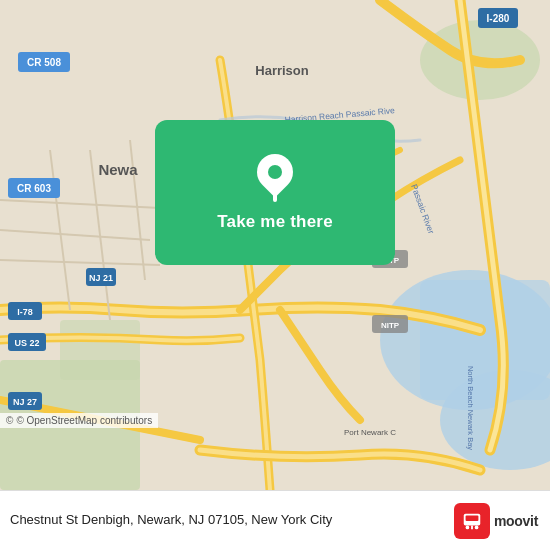  Describe the element at coordinates (498, 18) in the screenshot. I see `svg-text: I-280` at that location.